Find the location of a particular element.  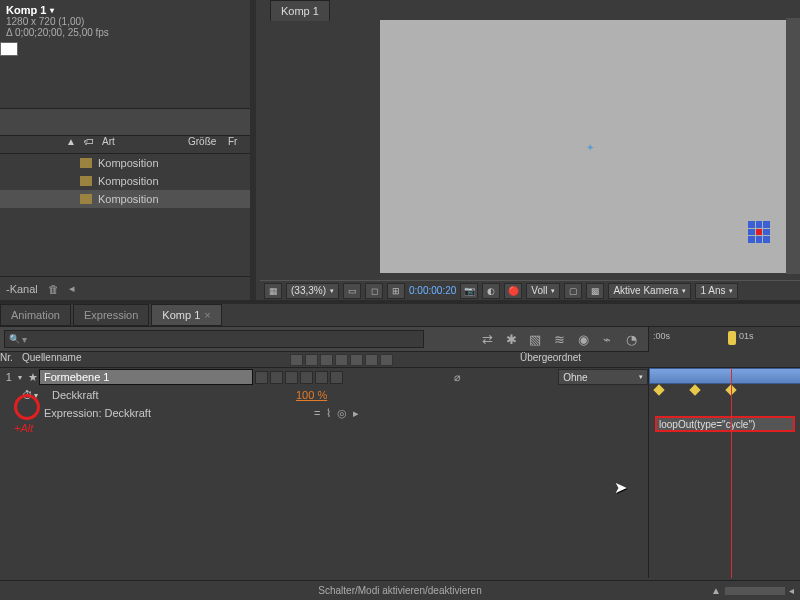

switches-toggle: Schalter/Modi aktivieren/deaktivieren is located at coordinates (400, 590).